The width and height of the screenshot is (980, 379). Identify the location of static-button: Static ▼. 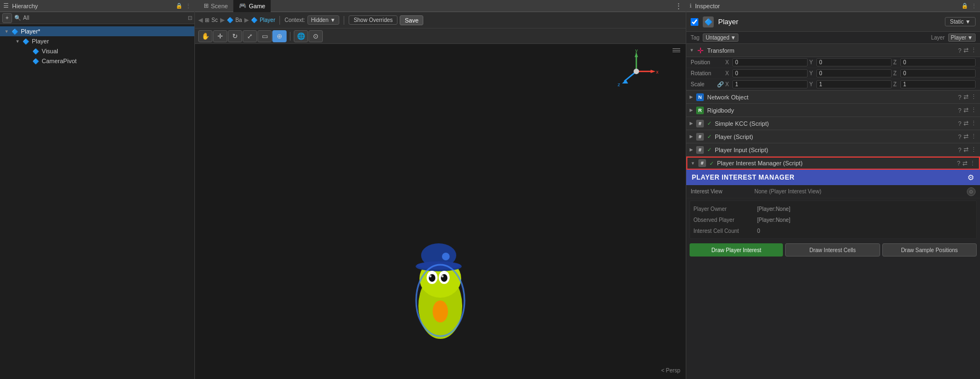
(960, 22).